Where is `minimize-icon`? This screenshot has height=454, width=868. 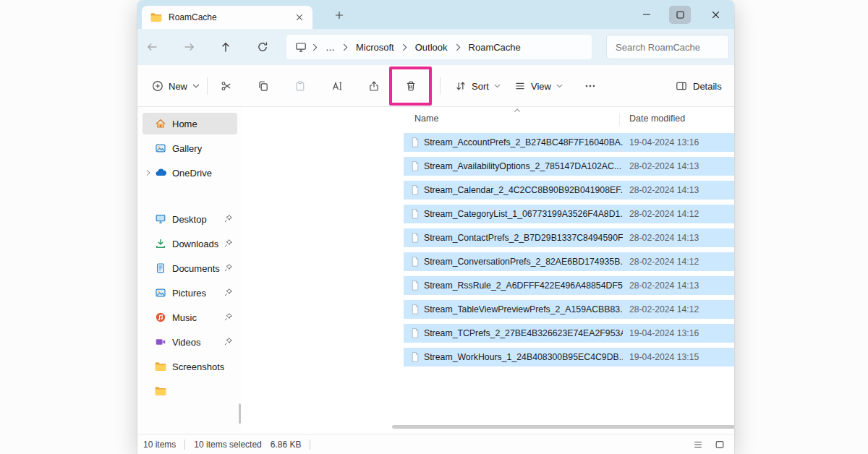 minimize-icon is located at coordinates (647, 14).